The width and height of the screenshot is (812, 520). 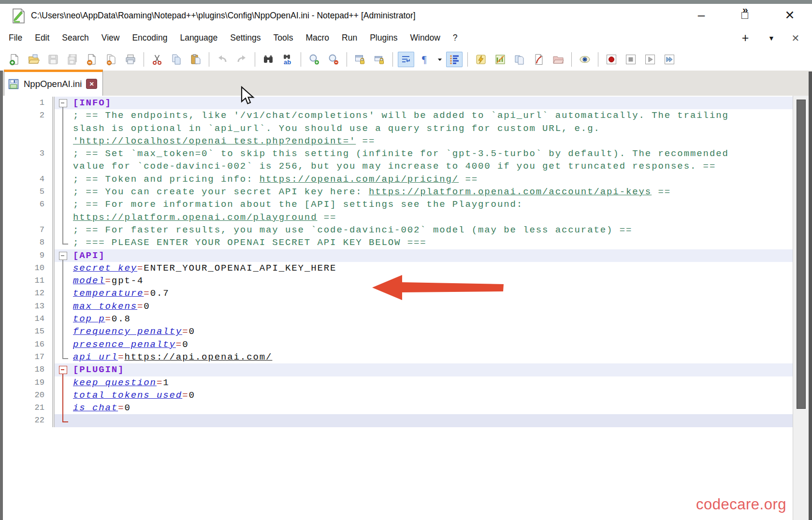 What do you see at coordinates (432, 192) in the screenshot?
I see `line-text: ; == You can create your secret API key …` at bounding box center [432, 192].